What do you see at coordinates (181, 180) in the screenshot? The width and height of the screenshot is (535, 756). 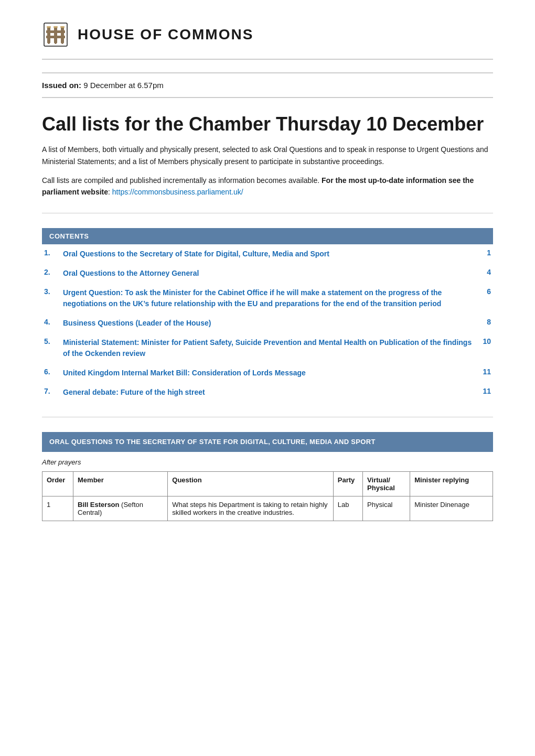 I see `intro-prefix: Call lists are compiled and published in…` at bounding box center [181, 180].